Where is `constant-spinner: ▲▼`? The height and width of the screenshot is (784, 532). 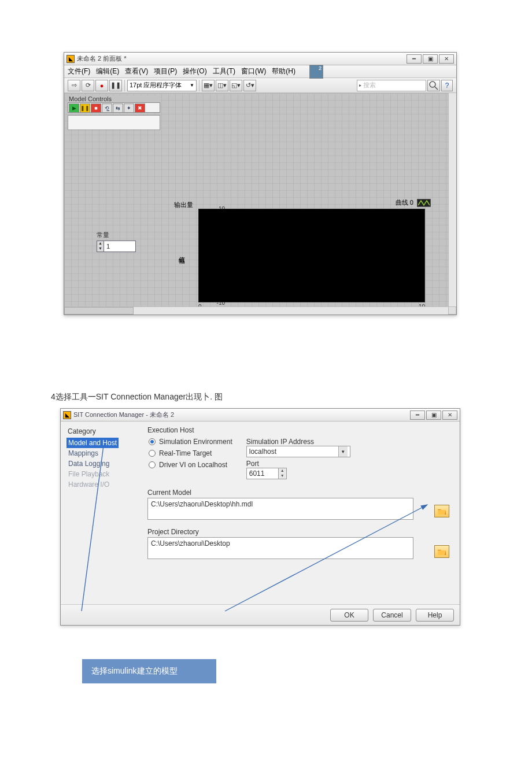
constant-spinner: ▲▼ is located at coordinates (100, 246).